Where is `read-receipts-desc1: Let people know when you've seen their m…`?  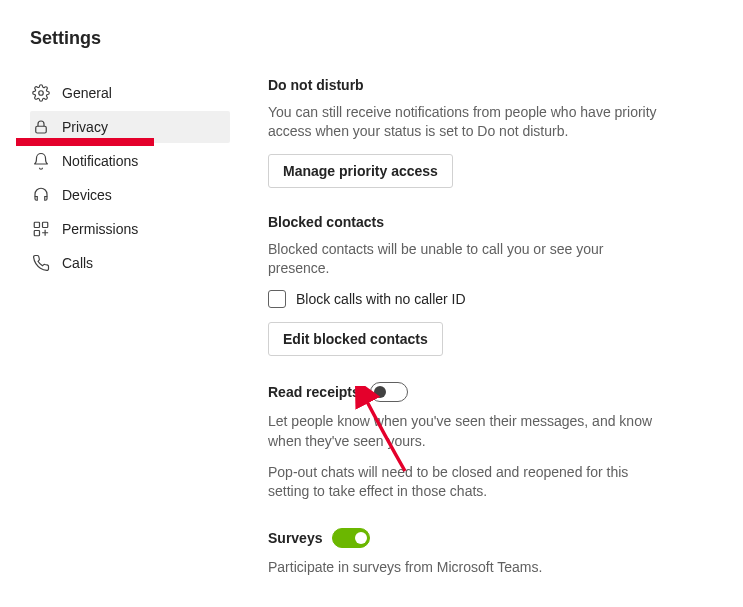
read-receipts-desc1: Let people know when you've seen their m… is located at coordinates (464, 432).